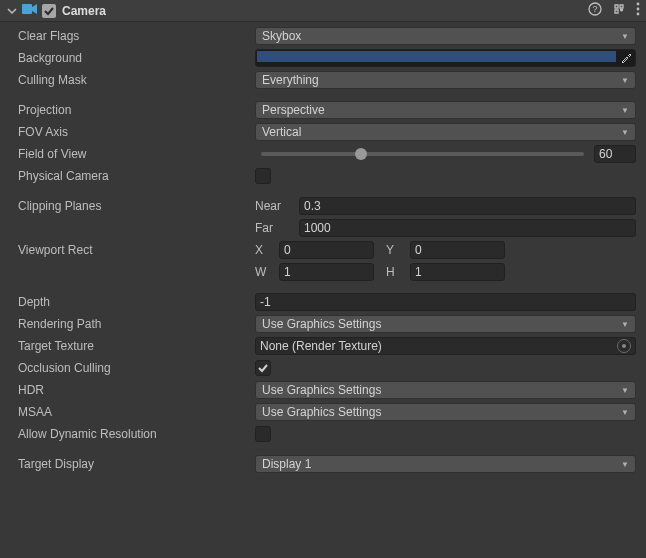 The height and width of the screenshot is (558, 646). Describe the element at coordinates (615, 154) in the screenshot. I see `fov-value-field: 60` at that location.